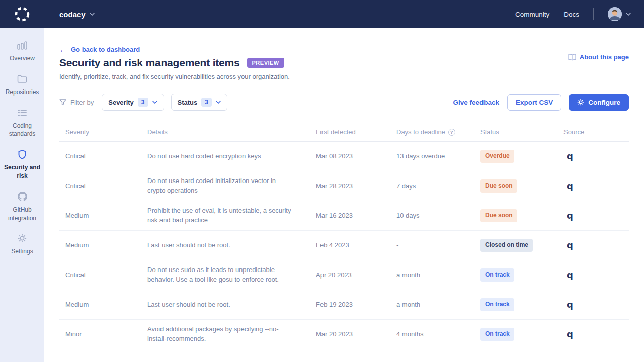  Describe the element at coordinates (22, 251) in the screenshot. I see `sidebar-item-label: Settings` at that location.